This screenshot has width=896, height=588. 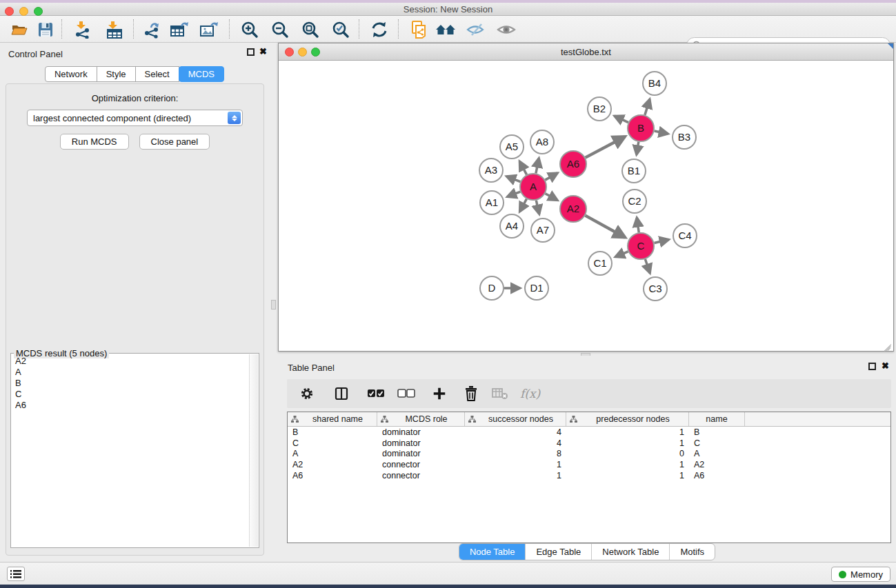 What do you see at coordinates (647, 266) in the screenshot?
I see `graph-edge-C-C3` at bounding box center [647, 266].